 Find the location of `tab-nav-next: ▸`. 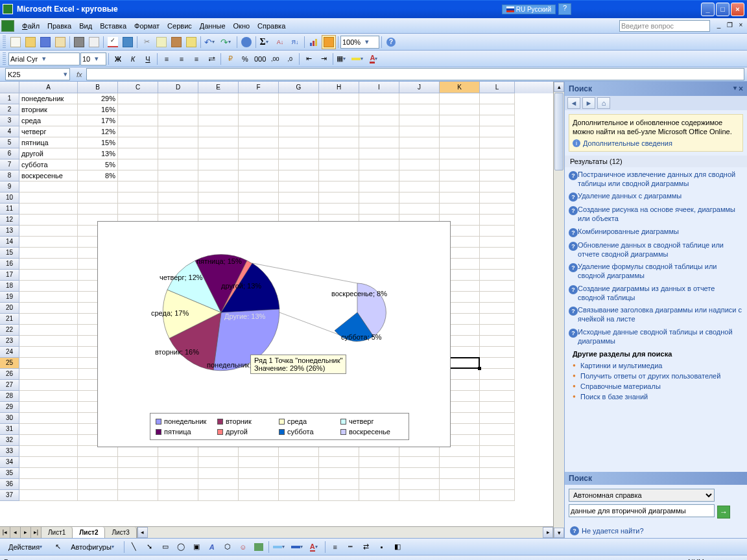

tab-nav-next: ▸ is located at coordinates (26, 533).